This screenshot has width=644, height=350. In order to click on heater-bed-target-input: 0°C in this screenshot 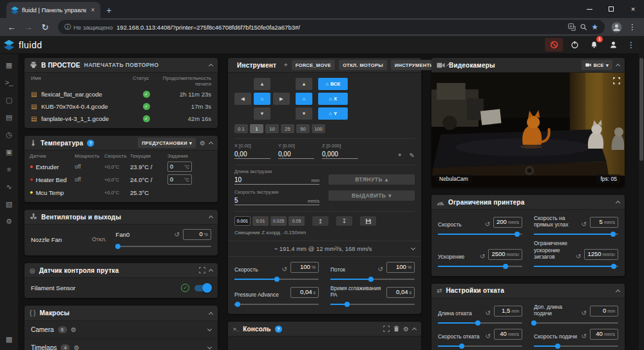, I will do `click(180, 180)`.